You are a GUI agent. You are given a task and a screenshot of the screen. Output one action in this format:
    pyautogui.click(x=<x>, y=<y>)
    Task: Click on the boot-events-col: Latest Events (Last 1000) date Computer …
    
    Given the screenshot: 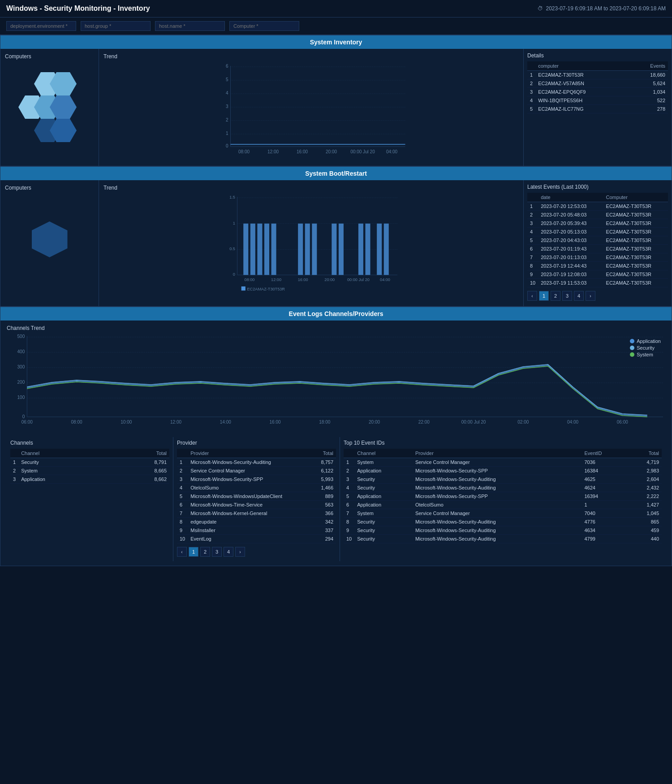 What is the action you would take?
    pyautogui.click(x=598, y=243)
    